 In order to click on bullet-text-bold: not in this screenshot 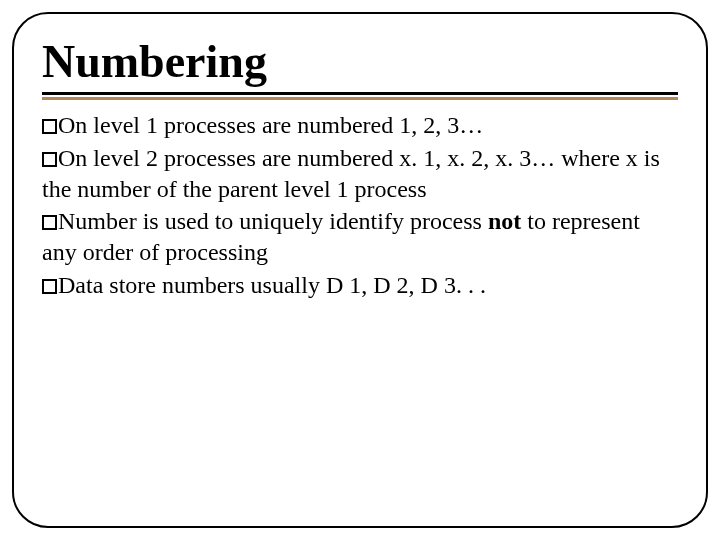, I will do `click(504, 221)`.